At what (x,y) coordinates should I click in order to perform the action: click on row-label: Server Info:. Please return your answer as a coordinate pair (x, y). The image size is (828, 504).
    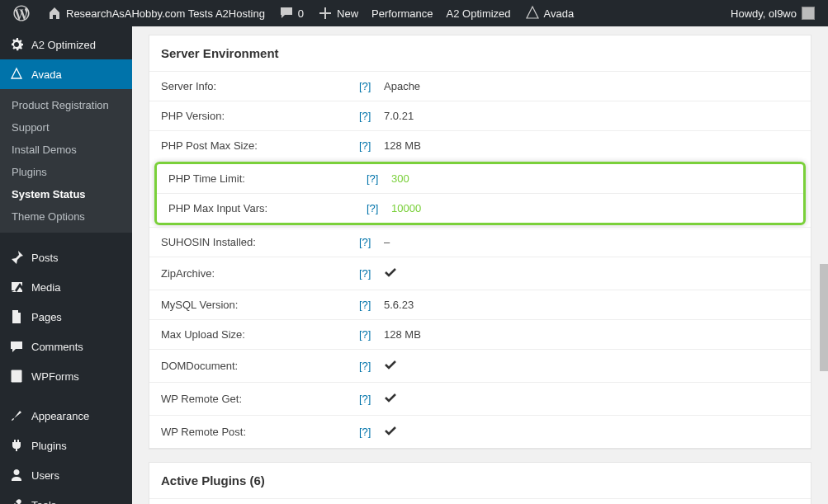
    Looking at the image, I should click on (260, 86).